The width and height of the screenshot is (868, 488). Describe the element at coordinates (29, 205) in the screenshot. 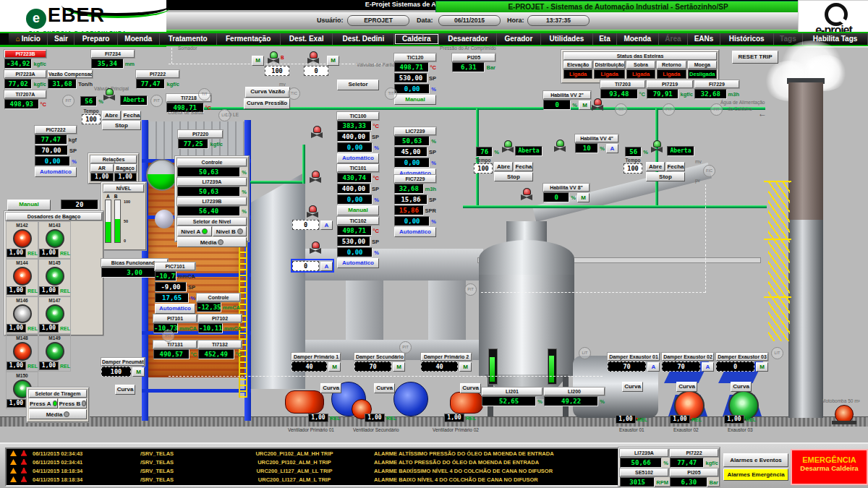

I see `manual-button: Manual` at that location.